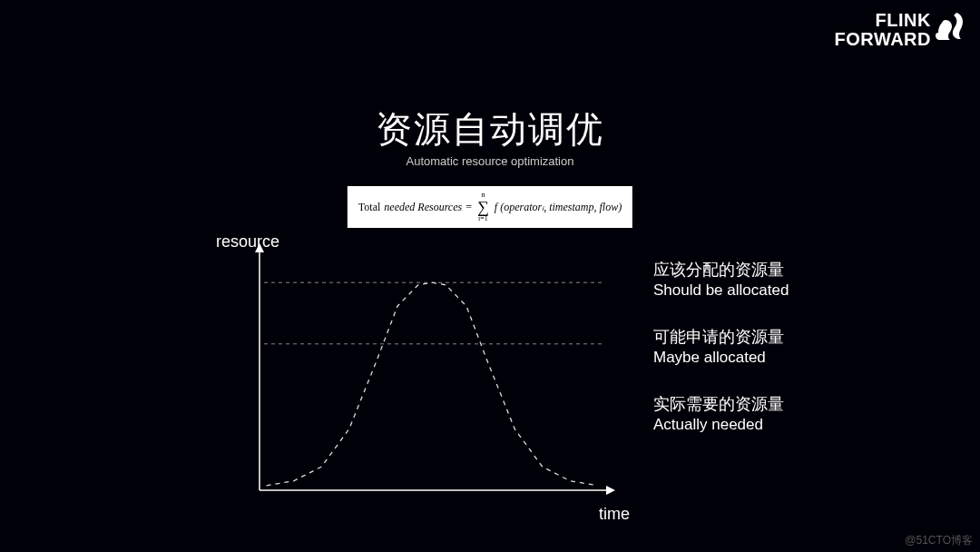 The height and width of the screenshot is (552, 980). Describe the element at coordinates (423, 207) in the screenshot. I see `formula-lhs-italic: needed Resources` at that location.